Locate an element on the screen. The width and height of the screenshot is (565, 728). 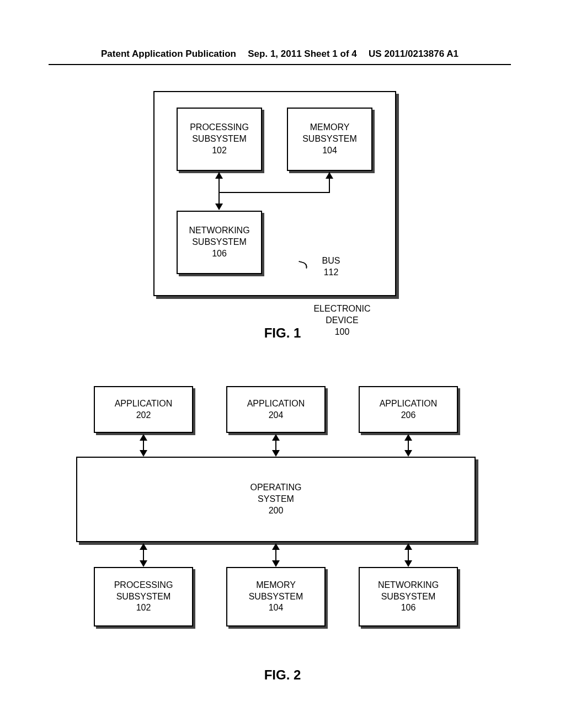
device-text-1: ELECTRONIC is located at coordinates (342, 309).